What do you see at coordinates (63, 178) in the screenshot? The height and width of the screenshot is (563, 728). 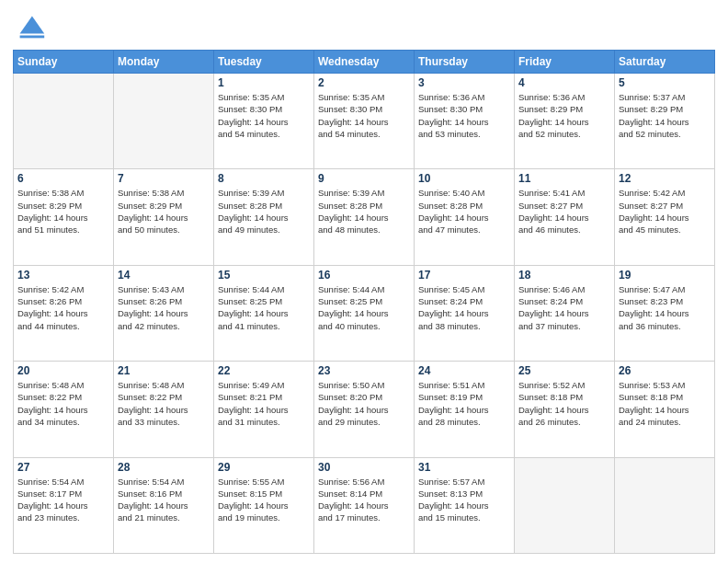 I see `day-number: 6` at bounding box center [63, 178].